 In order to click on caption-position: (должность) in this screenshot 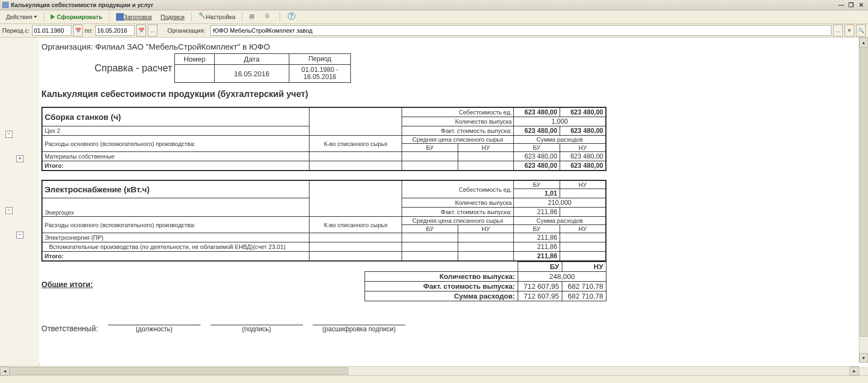, I will do `click(154, 329)`.